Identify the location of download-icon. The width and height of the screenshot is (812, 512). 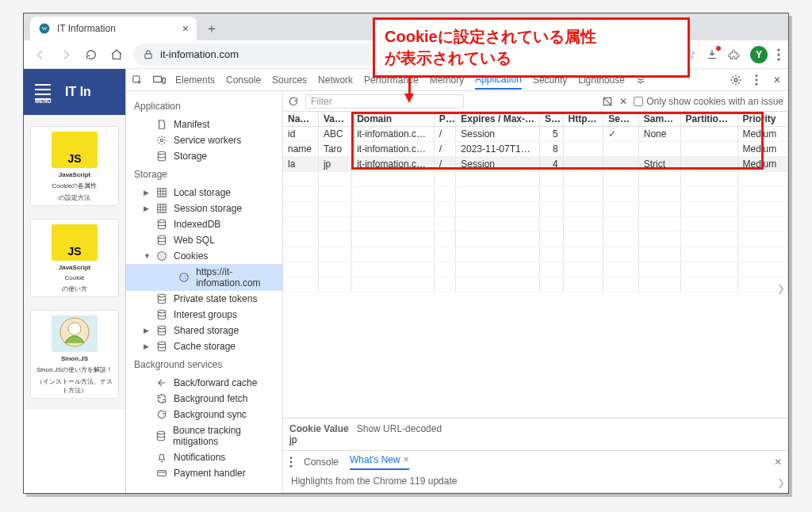
(712, 55).